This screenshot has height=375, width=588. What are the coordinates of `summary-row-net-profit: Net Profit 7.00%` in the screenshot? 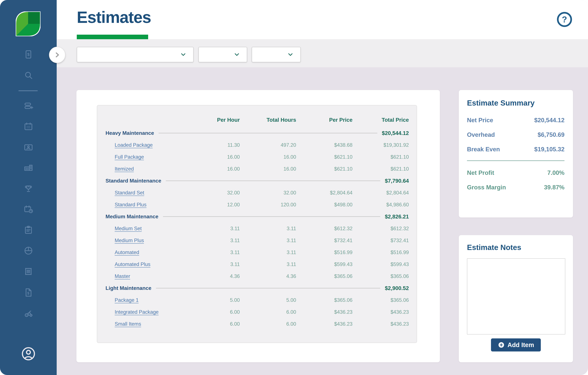 It's located at (516, 173).